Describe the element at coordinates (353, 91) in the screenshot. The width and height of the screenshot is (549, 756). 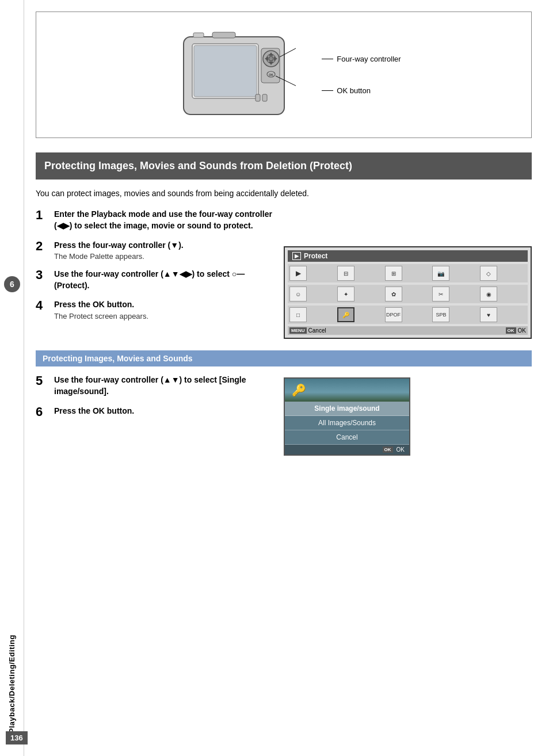
I see `ok-button-text: OK button` at that location.